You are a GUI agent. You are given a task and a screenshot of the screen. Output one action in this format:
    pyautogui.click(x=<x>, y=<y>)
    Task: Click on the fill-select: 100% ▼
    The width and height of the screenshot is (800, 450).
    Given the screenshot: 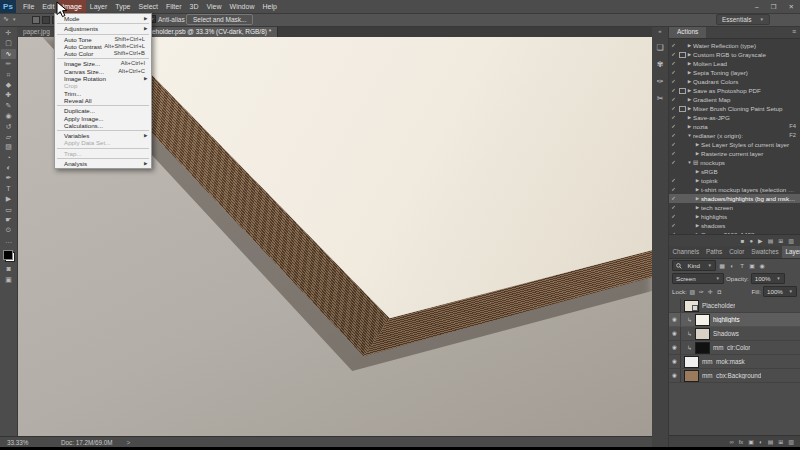 What is the action you would take?
    pyautogui.click(x=780, y=292)
    